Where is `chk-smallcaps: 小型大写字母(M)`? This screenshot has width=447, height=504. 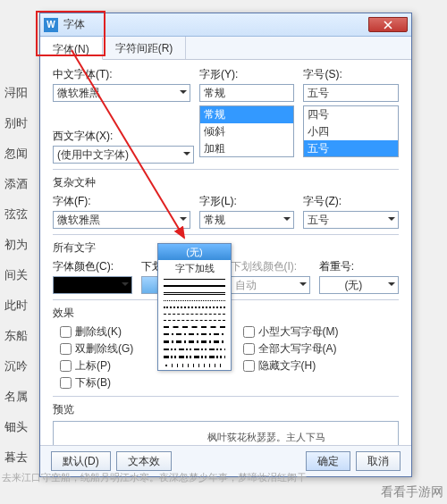 chk-smallcaps: 小型大写字母(M) is located at coordinates (322, 332).